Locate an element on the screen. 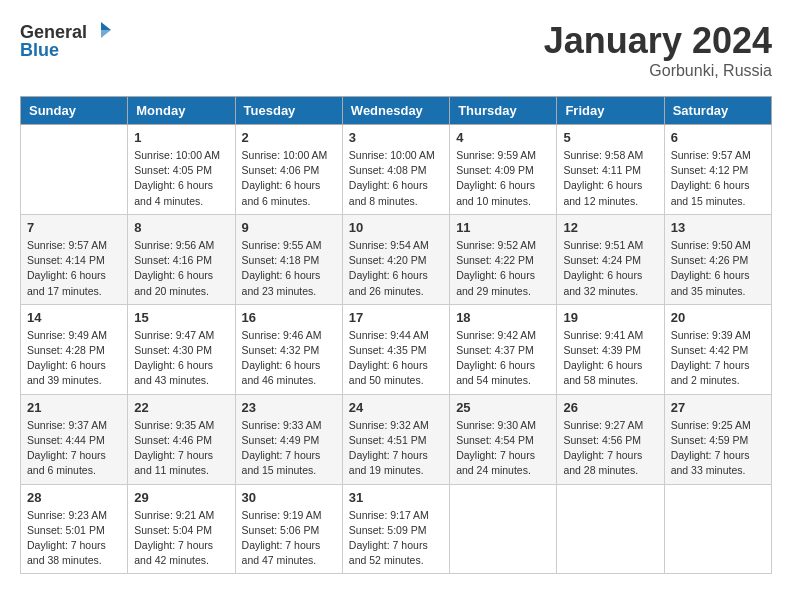 This screenshot has height=612, width=792. calendar-cell: 15Sunrise: 9:47 AMSunset: 4:30 PMDayligh… is located at coordinates (182, 349).